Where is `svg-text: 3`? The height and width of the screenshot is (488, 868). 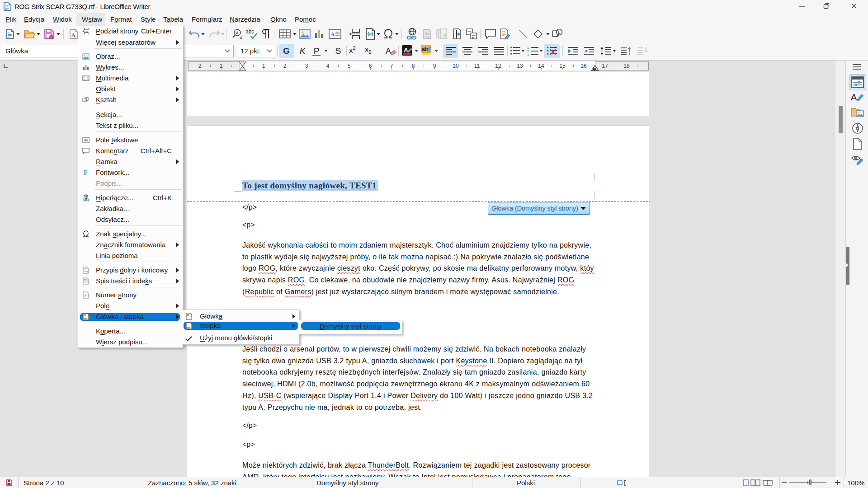
svg-text: 3 is located at coordinates (528, 55).